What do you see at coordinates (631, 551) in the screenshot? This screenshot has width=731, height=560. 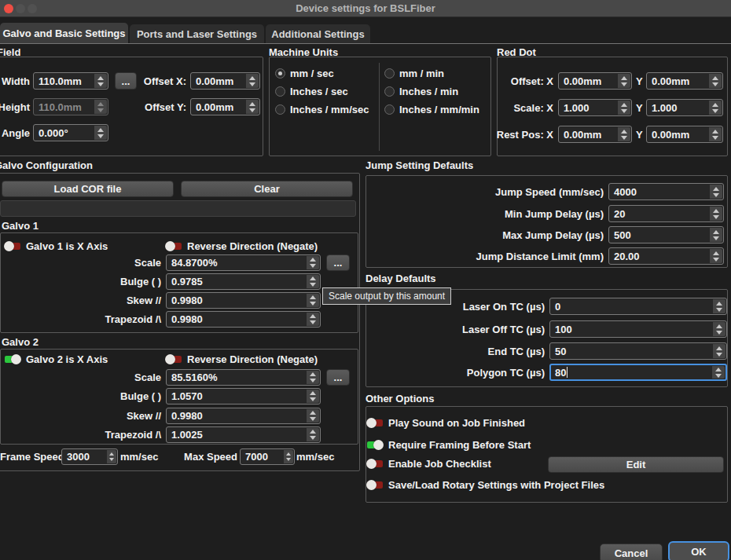 I see `cancel-button: Cancel` at bounding box center [631, 551].